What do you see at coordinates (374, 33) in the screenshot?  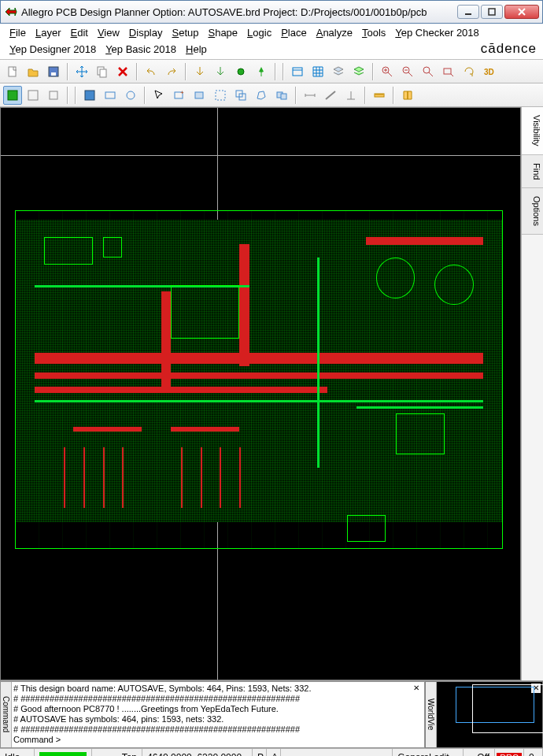 I see `menu-tools: Tools` at bounding box center [374, 33].